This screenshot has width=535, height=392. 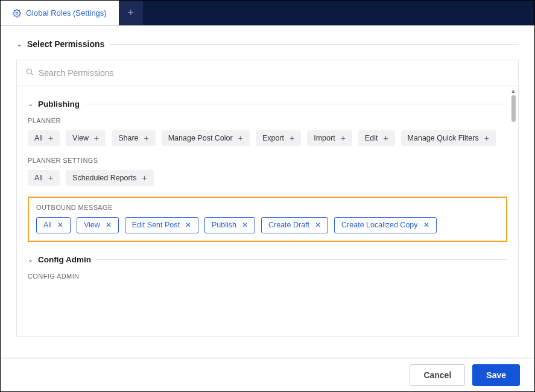 I want to click on group-label-planner-settings: PLANNER SETTINGS, so click(x=268, y=160).